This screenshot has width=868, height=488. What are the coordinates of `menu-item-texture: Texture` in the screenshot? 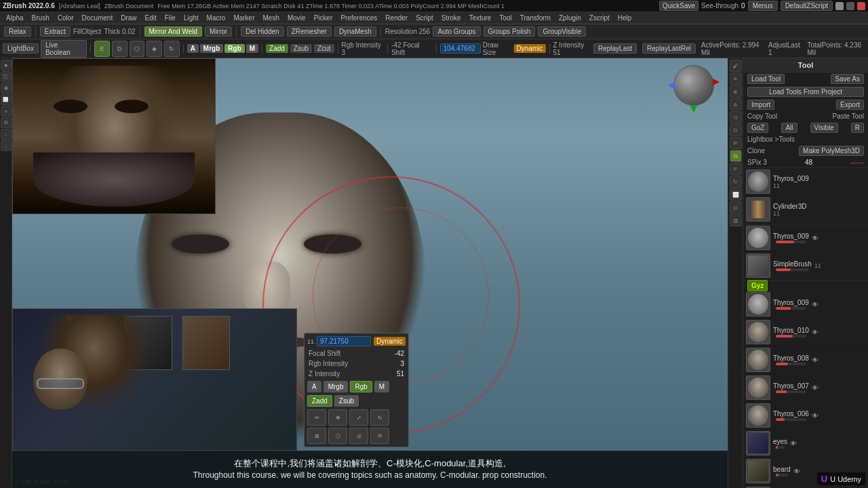 It's located at (480, 18).